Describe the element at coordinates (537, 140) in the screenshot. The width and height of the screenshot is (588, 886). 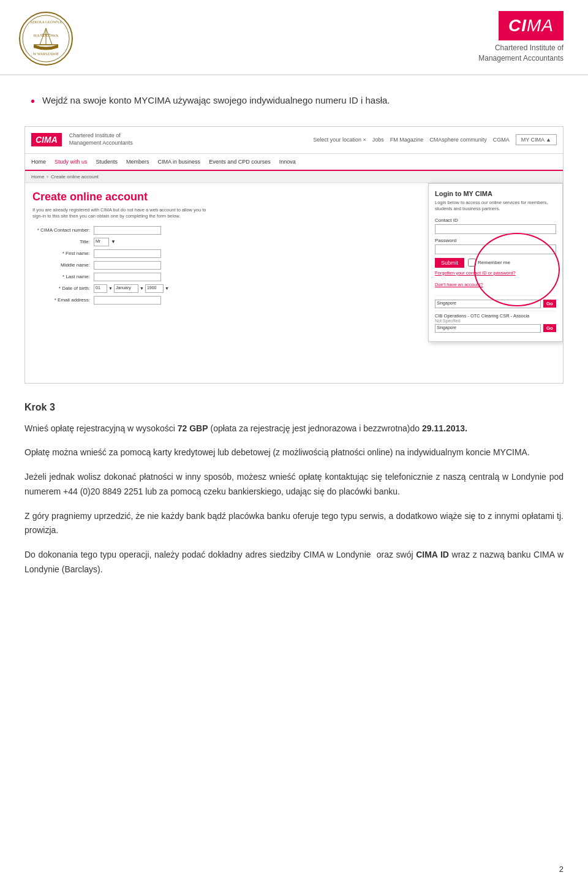
I see `mockup-mycima-button: MY CIMA ▲` at that location.